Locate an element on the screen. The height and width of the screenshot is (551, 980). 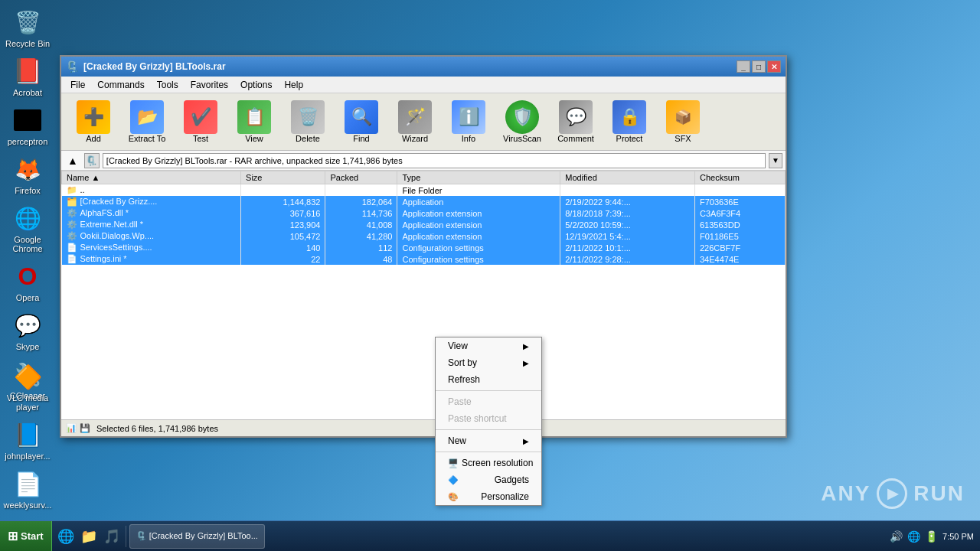
context-menu-new: New ▶ is located at coordinates (488, 441).